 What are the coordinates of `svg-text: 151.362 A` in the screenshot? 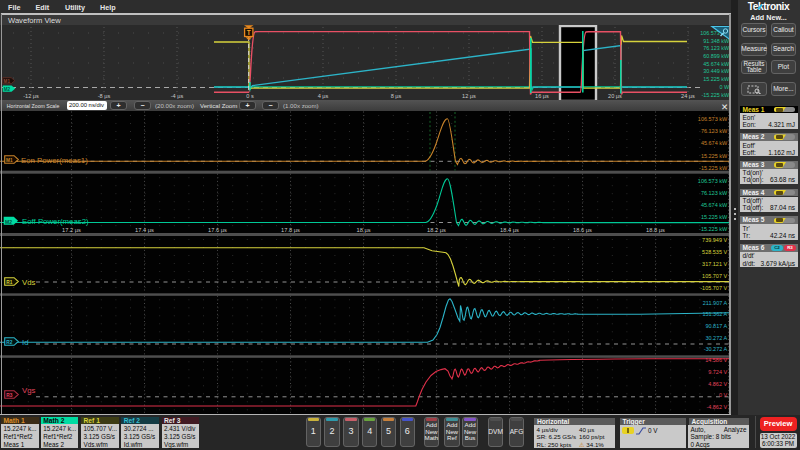 It's located at (714, 314).